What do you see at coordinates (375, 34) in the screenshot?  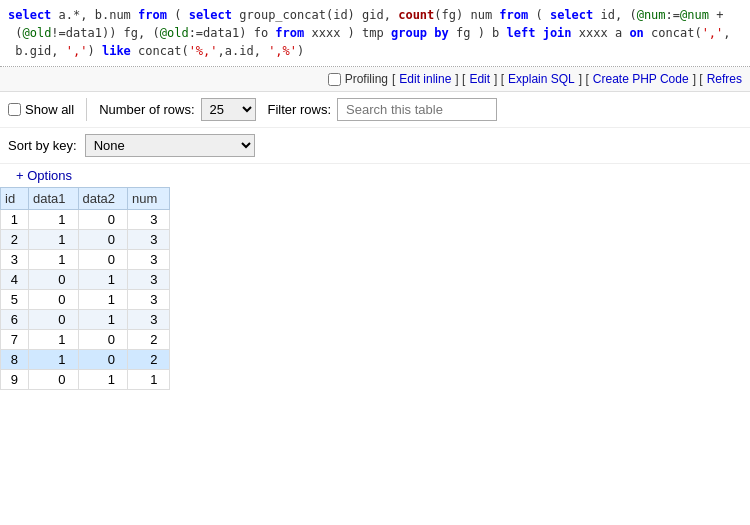 I see `sql-display: select a.*, b.num from ( select group_co…` at bounding box center [375, 34].